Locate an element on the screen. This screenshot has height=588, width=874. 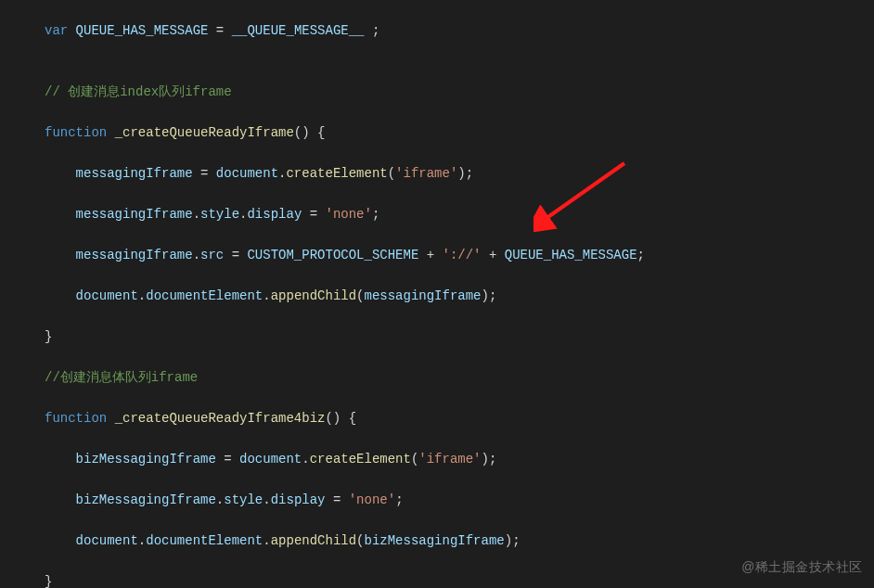
code-line: } is located at coordinates (459, 337).